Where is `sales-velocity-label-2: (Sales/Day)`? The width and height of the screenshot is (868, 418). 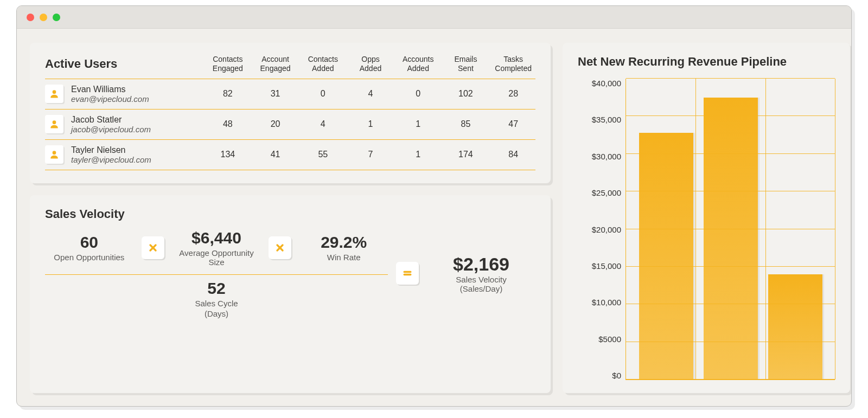
sales-velocity-label-2: (Sales/Day) is located at coordinates (481, 288).